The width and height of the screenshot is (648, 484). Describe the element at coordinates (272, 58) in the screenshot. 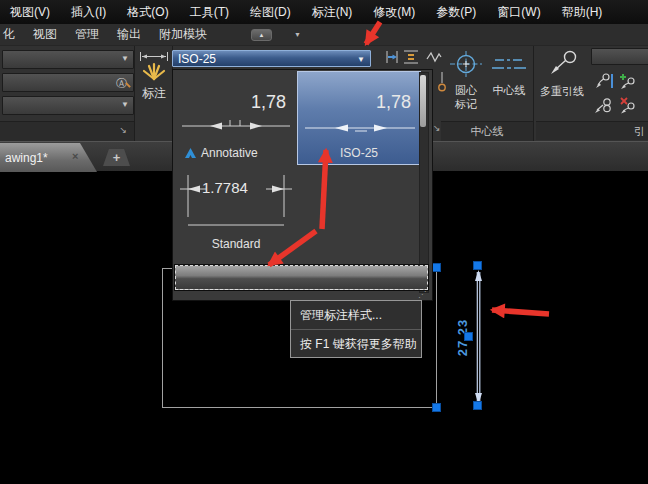

I see `dim-style-combobox: ISO-25 ▼` at that location.